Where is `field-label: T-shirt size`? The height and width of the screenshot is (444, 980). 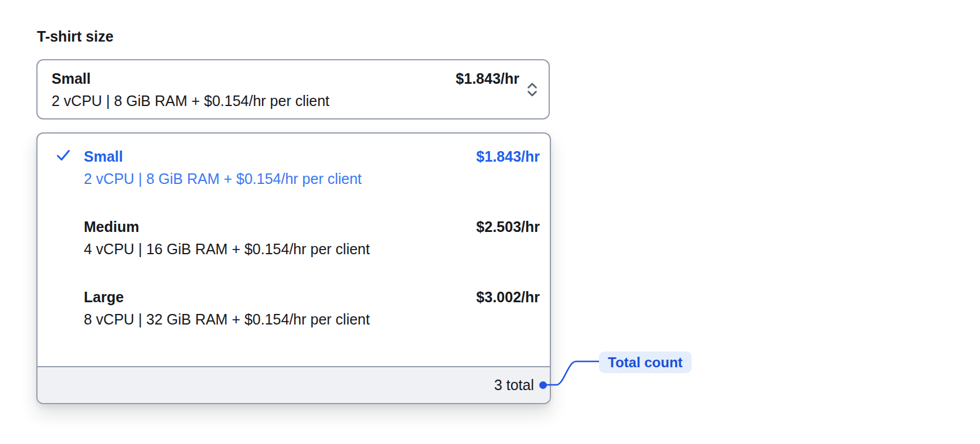 field-label: T-shirt size is located at coordinates (75, 36).